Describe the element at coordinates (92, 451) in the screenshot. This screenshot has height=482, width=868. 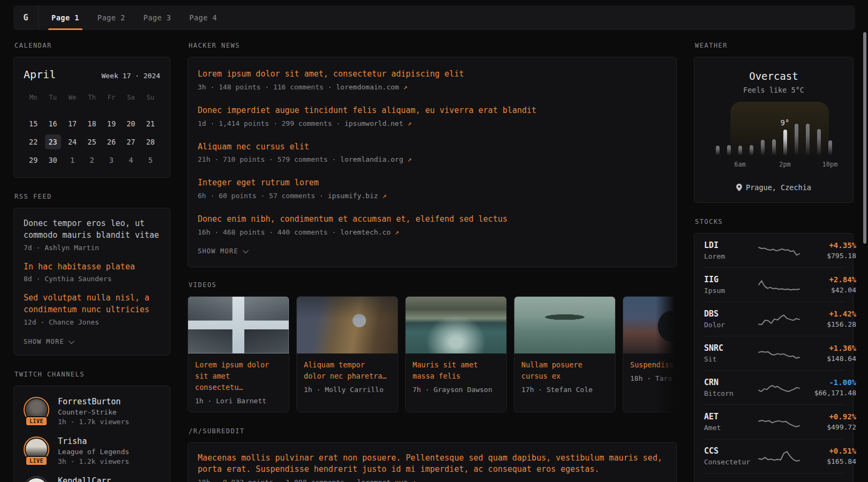
I see `twitch-channel: LIVE Trisha League of Legends 3h · 1.2k …` at that location.